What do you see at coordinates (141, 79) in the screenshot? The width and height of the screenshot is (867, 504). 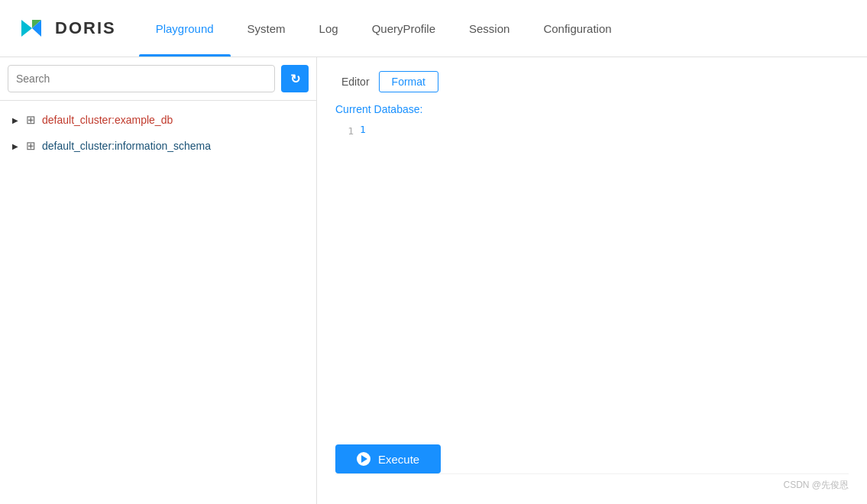 I see `search-input` at bounding box center [141, 79].